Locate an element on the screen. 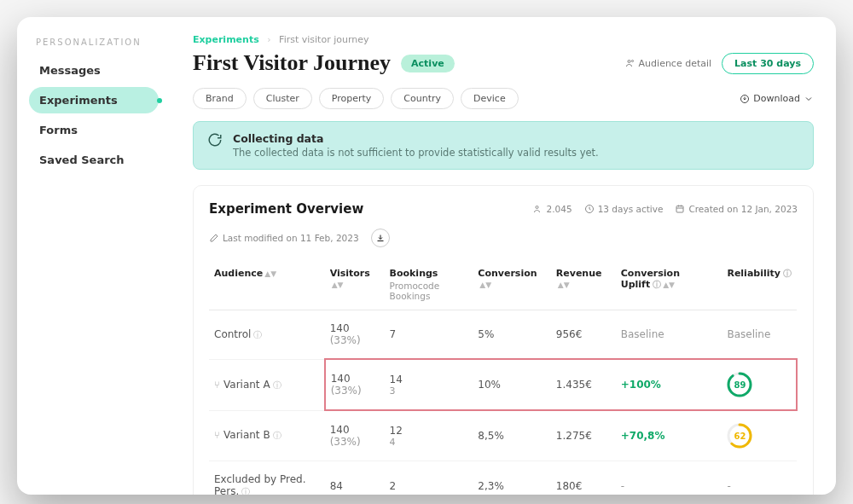 This screenshot has height=504, width=853. sidebar-item-experiments: Experiments is located at coordinates (94, 101).